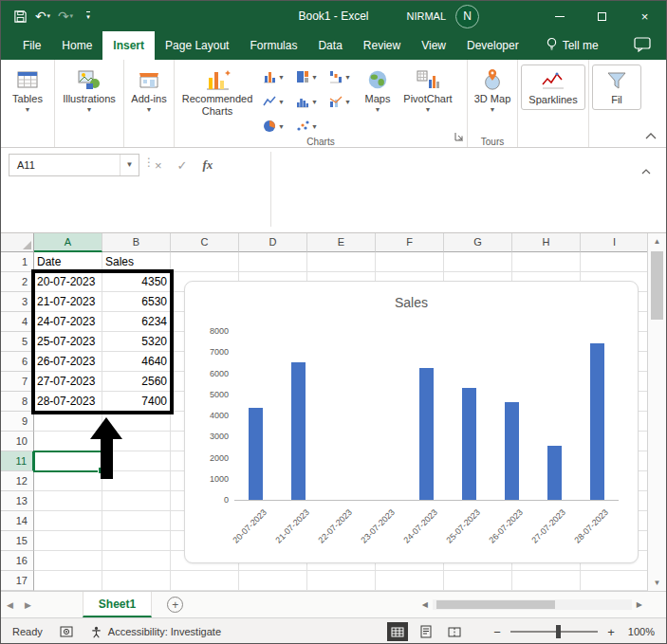 The width and height of the screenshot is (667, 644). Describe the element at coordinates (469, 444) in the screenshot. I see `chart-bar-25-07-2023` at that location.